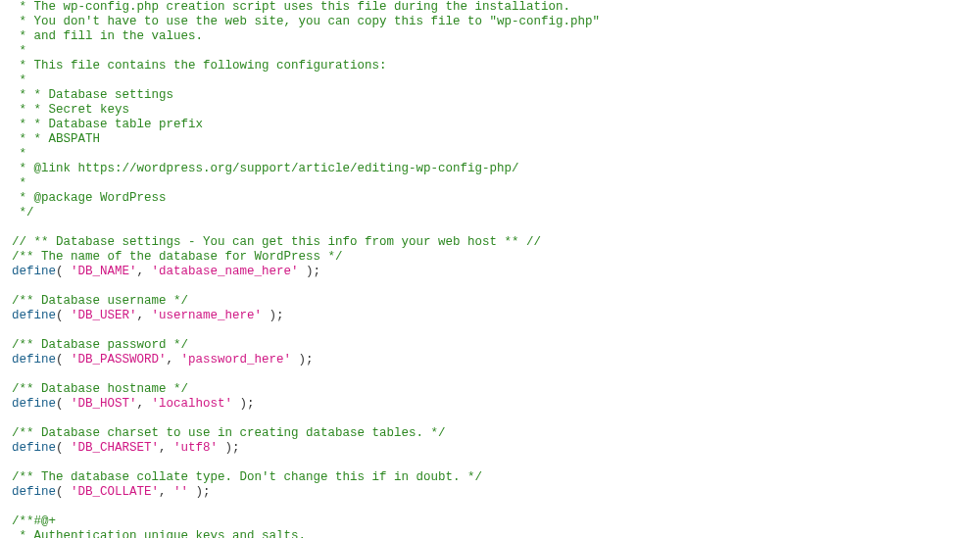 This screenshot has width=980, height=538. I want to click on define-value: 'password_here', so click(237, 360).